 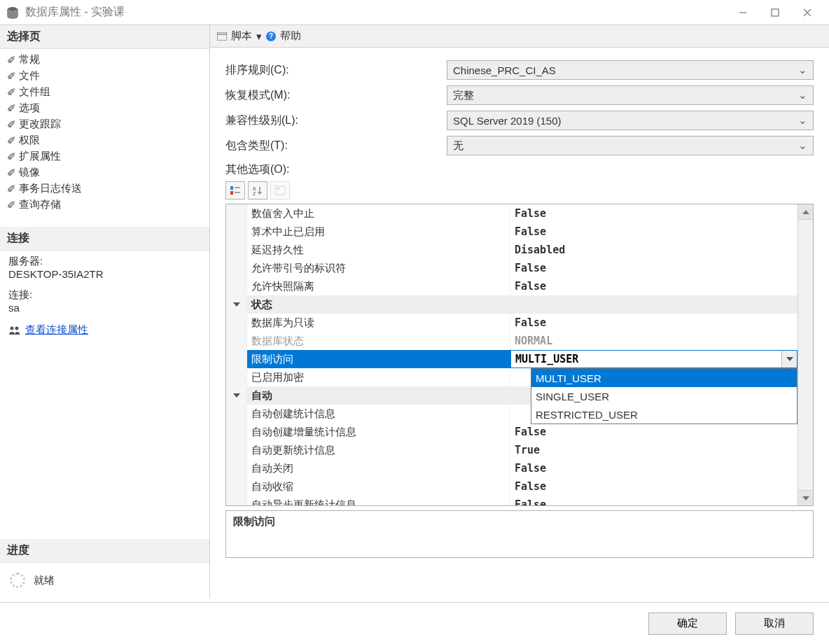 What do you see at coordinates (75, 13) in the screenshot?
I see `window-title: 数据库属性 - 实验课` at bounding box center [75, 13].